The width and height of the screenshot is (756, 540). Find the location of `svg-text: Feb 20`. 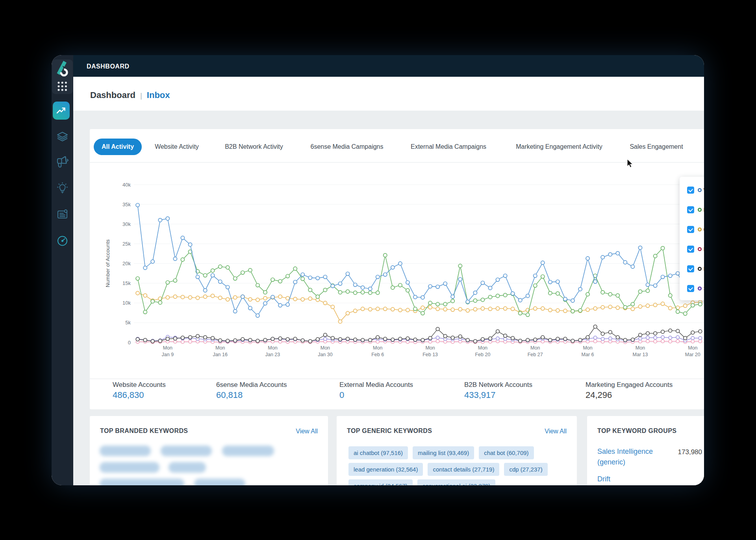

svg-text: Feb 20 is located at coordinates (483, 355).